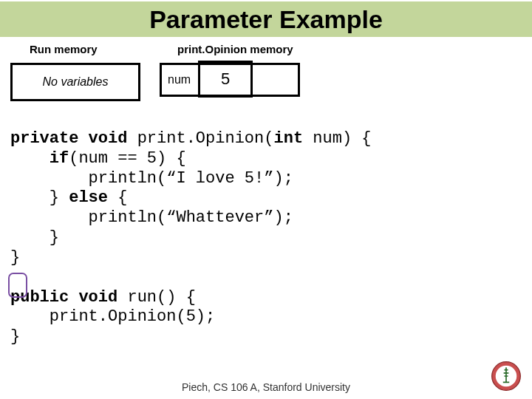  Describe the element at coordinates (75, 82) in the screenshot. I see `run-memory-box: No variables` at that location.